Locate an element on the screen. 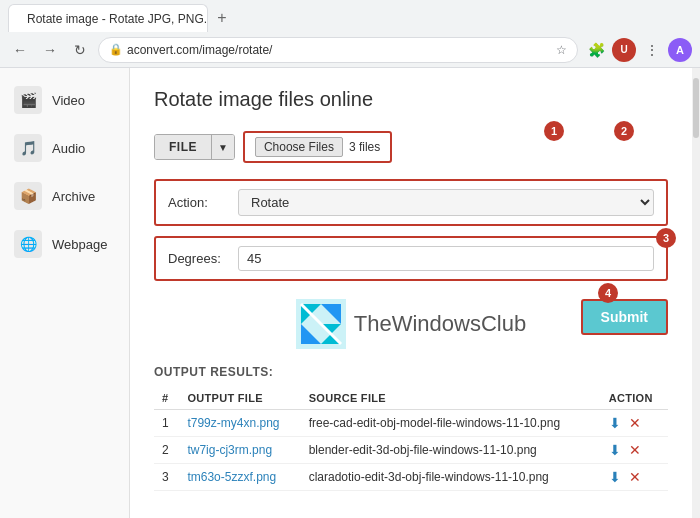  sidebar-item-audio: 🎵 Audio is located at coordinates (64, 148).